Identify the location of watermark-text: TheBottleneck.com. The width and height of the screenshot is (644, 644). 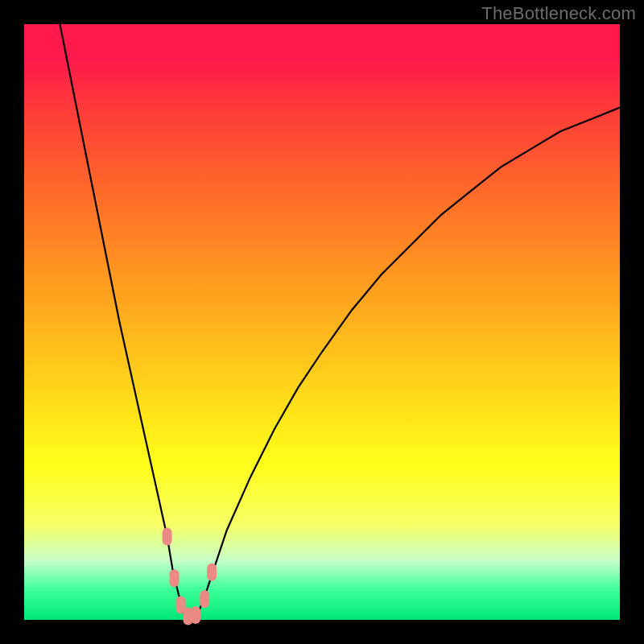
(559, 14).